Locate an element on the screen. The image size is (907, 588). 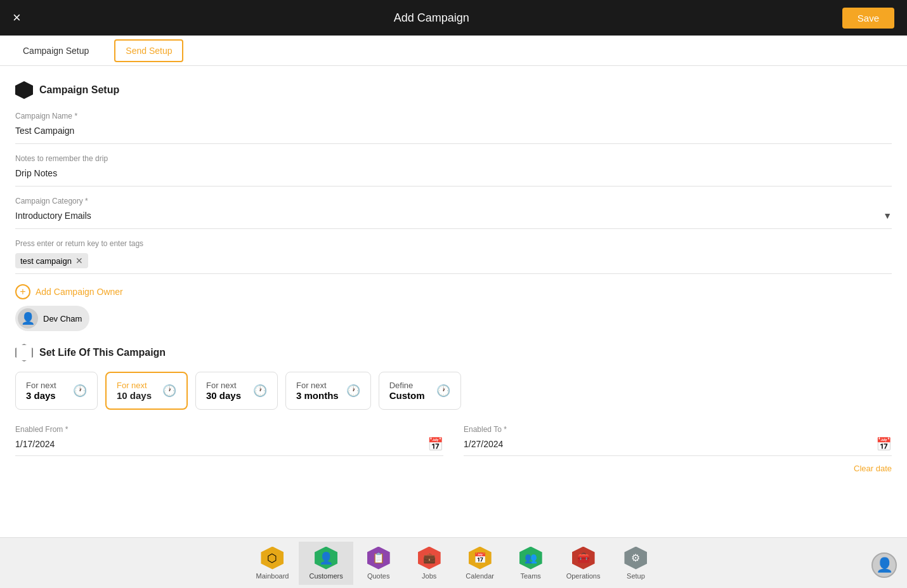
notes-label: Notes to remember the drip is located at coordinates (454, 159).